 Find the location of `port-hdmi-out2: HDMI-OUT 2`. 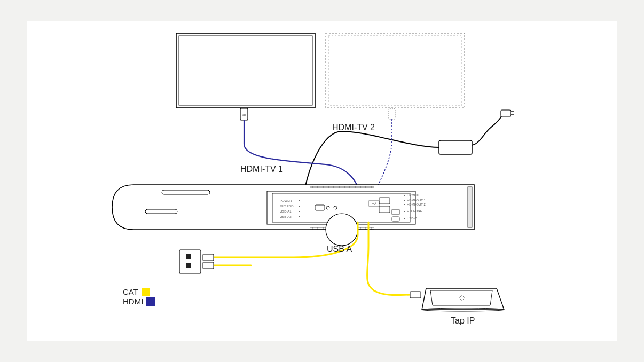

port-hdmi-out2: HDMI-OUT 2 is located at coordinates (417, 204).